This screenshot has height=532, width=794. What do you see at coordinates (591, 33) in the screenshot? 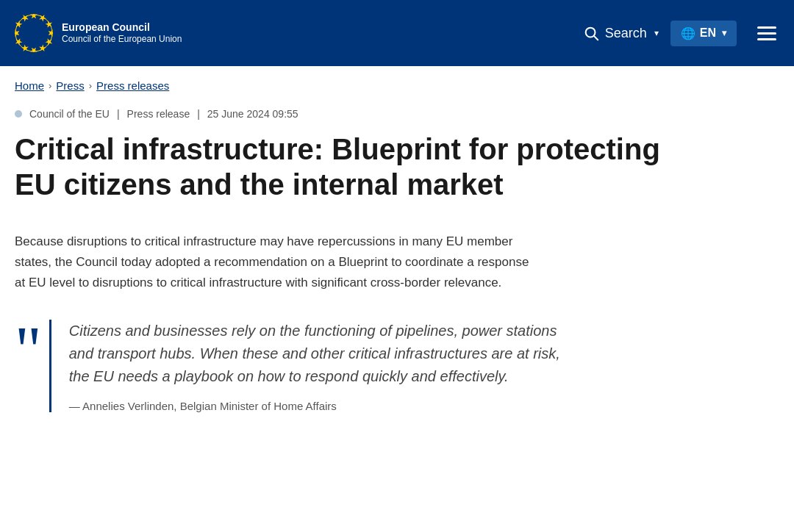
I see `search-icon` at bounding box center [591, 33].